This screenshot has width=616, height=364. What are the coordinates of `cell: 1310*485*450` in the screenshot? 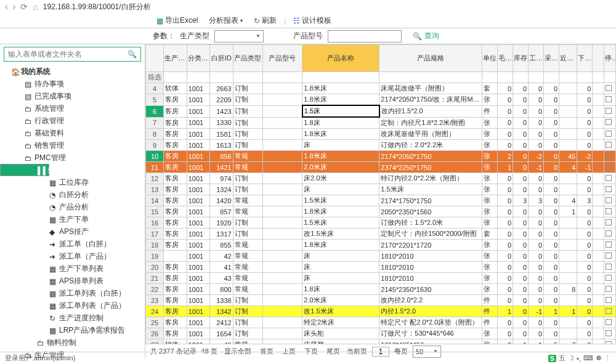 It's located at (431, 342).